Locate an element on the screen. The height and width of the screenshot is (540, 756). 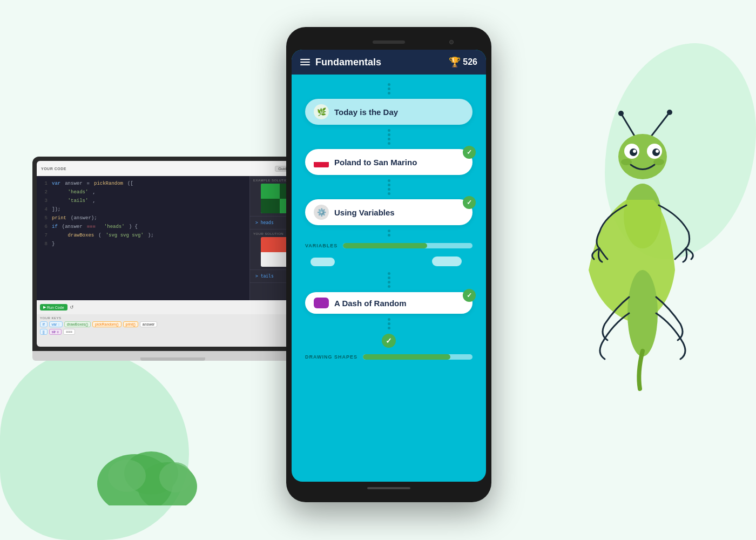
play-icon: ▶ is located at coordinates (44, 307).